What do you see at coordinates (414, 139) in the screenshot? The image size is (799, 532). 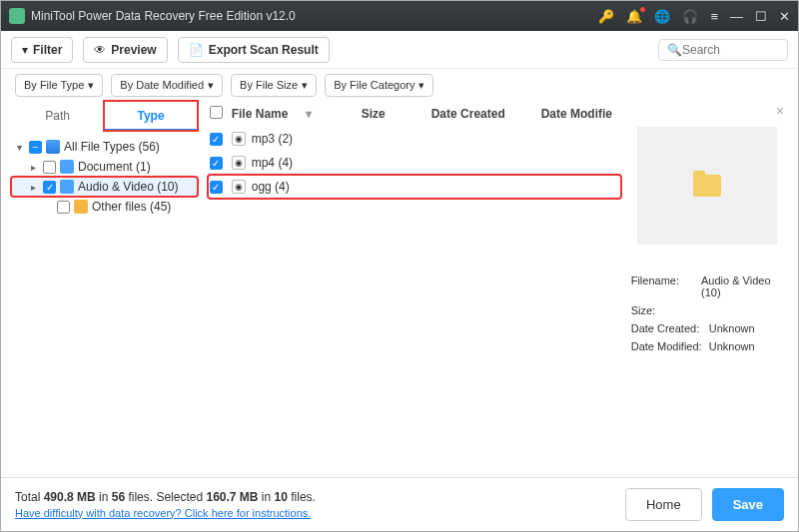 I see `list-item: ✓ ◉mp3 (2)` at bounding box center [414, 139].